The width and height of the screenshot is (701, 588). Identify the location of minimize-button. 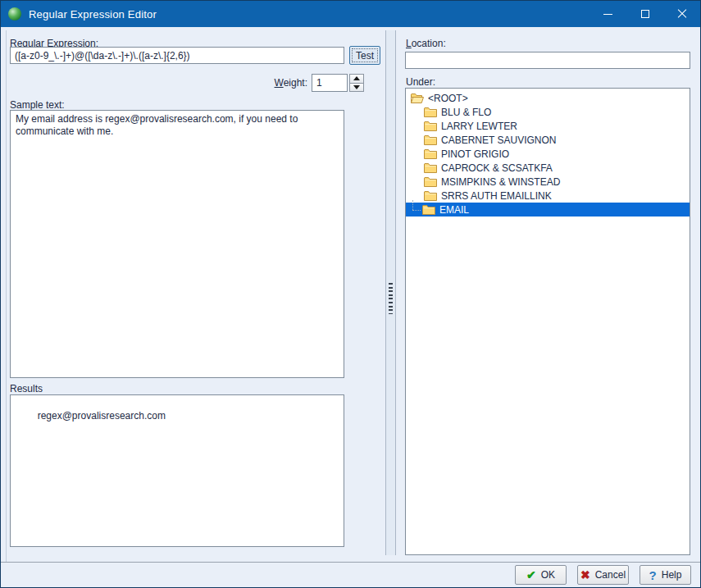
(608, 14).